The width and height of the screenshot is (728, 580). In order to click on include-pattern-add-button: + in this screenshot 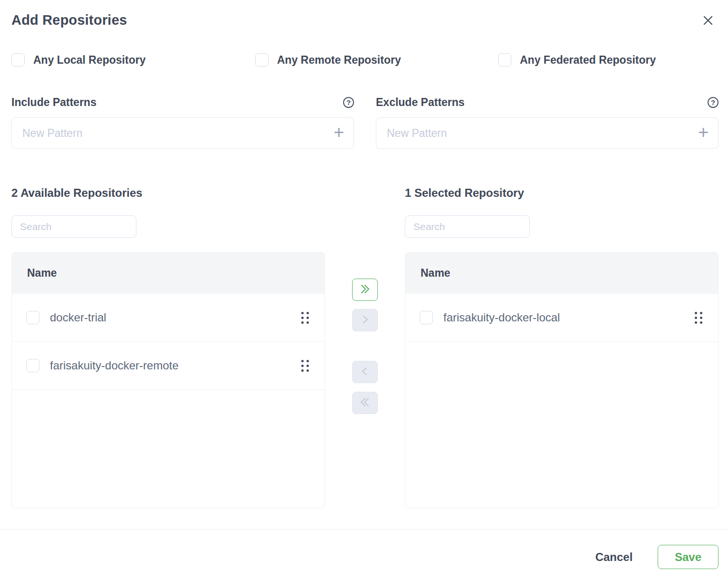, I will do `click(339, 133)`.